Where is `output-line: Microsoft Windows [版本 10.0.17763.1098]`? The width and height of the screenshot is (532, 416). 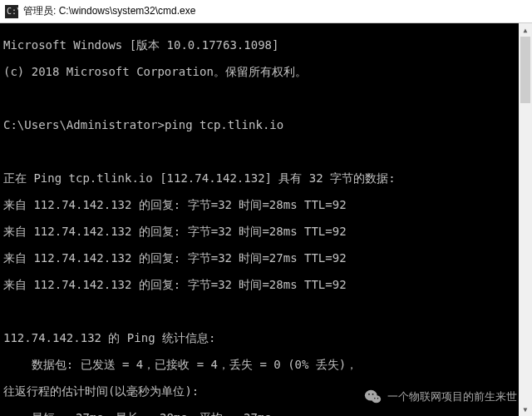
output-line: Microsoft Windows [版本 10.0.17763.1098] is located at coordinates (266, 45).